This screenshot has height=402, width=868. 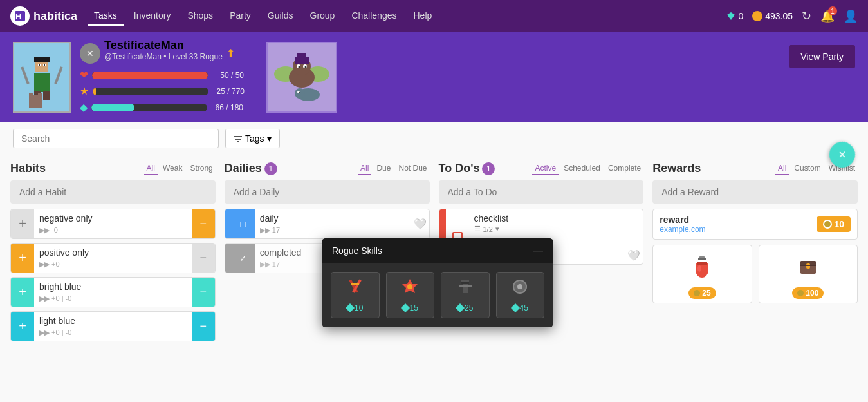 I want to click on dailies-tab-due: Due, so click(x=383, y=169).